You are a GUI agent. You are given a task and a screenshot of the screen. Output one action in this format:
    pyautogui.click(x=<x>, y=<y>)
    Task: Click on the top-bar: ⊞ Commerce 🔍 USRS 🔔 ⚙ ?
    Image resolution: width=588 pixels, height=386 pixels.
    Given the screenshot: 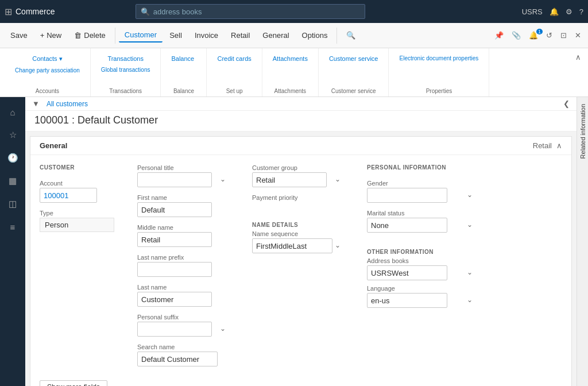 What is the action you would take?
    pyautogui.click(x=294, y=11)
    